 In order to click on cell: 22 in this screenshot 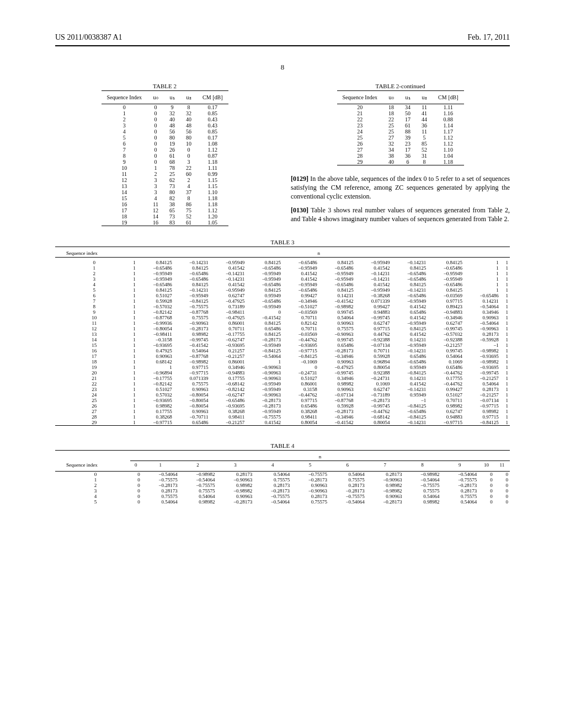, I will do `click(360, 119)`.